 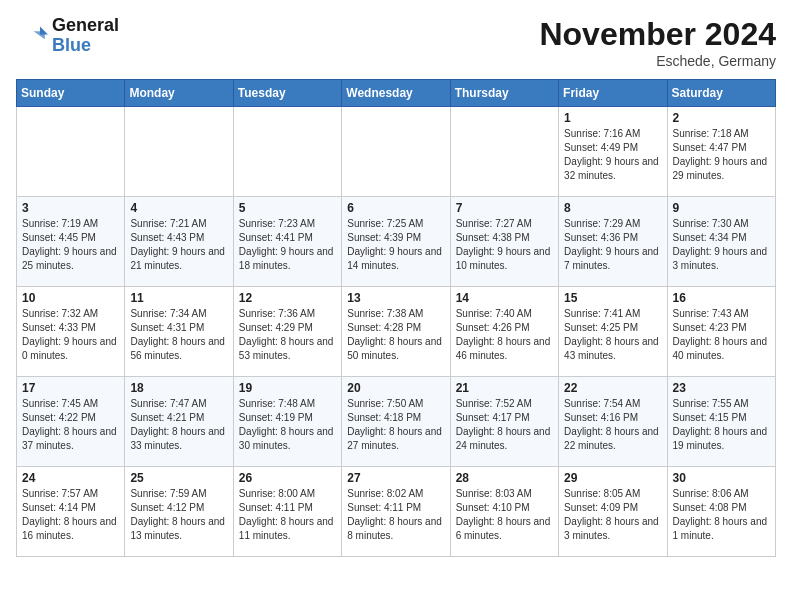 I want to click on day-info: Sunrise: 8:00 AM Sunset: 4:11 PM Dayligh…, so click(x=288, y=515).